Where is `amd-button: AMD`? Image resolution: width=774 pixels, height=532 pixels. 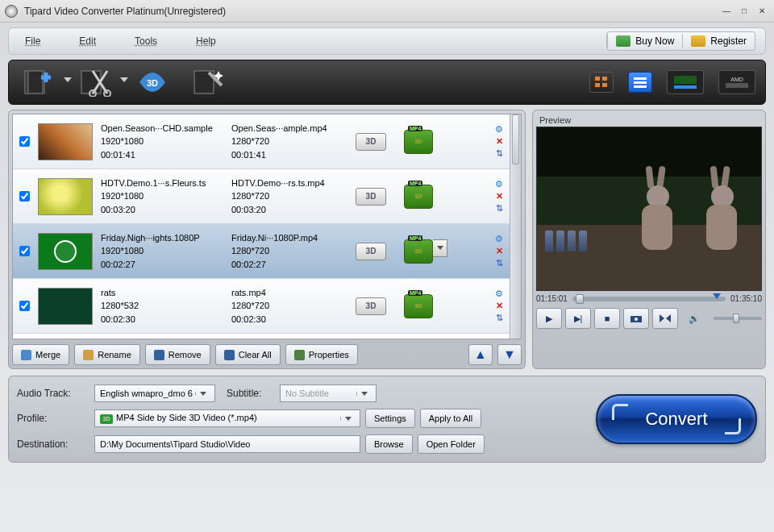 amd-button: AMD is located at coordinates (737, 82).